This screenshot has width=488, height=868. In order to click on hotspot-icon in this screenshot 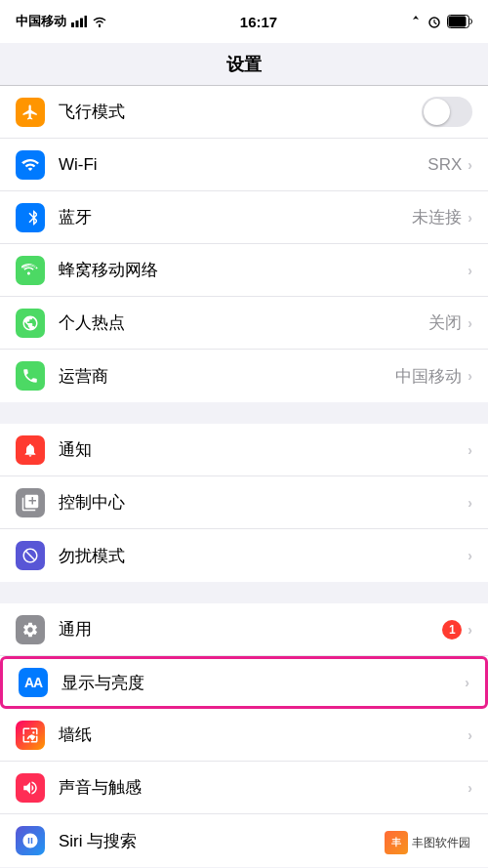, I will do `click(30, 323)`.